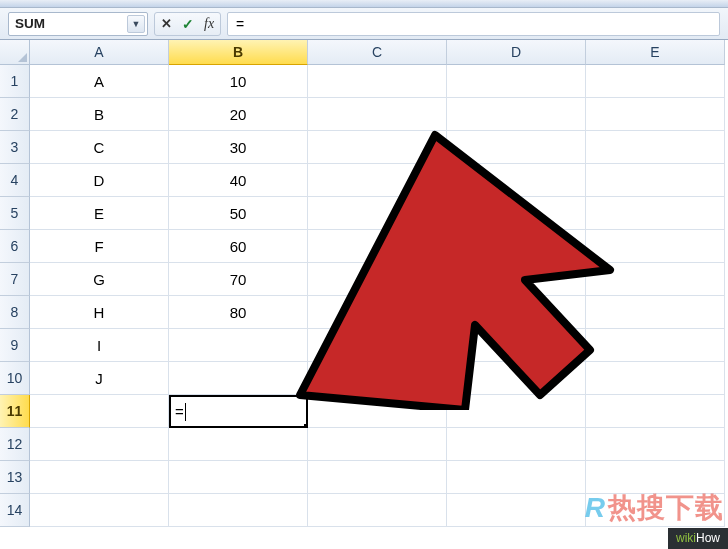 This screenshot has height=549, width=728. I want to click on cell-E3, so click(656, 148).